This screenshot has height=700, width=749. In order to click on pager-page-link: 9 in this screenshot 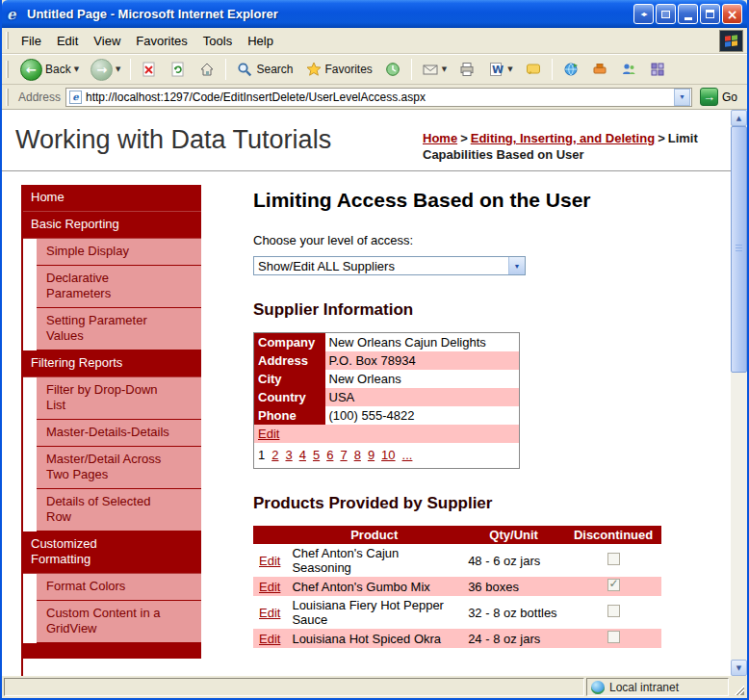, I will do `click(372, 454)`.